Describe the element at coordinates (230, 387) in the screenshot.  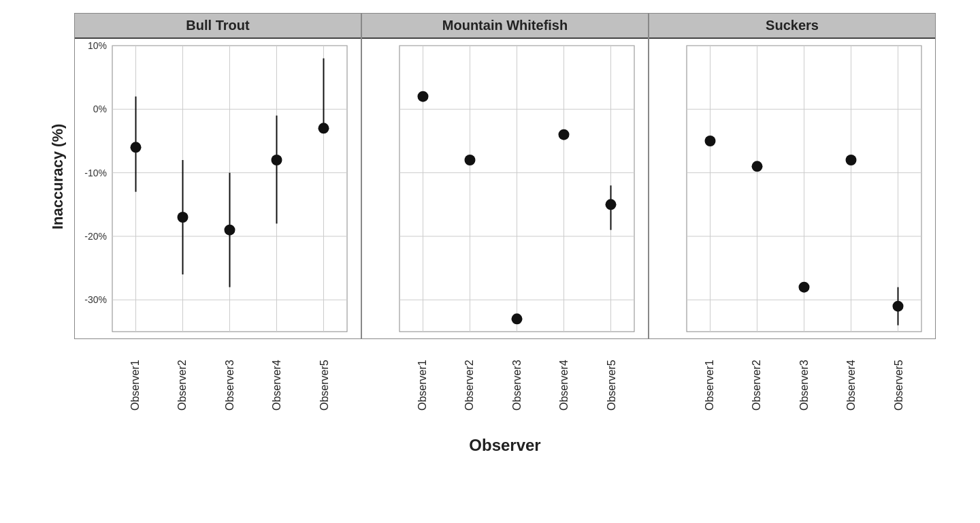
I see `x-label-bull-trout-3: Observer3` at that location.